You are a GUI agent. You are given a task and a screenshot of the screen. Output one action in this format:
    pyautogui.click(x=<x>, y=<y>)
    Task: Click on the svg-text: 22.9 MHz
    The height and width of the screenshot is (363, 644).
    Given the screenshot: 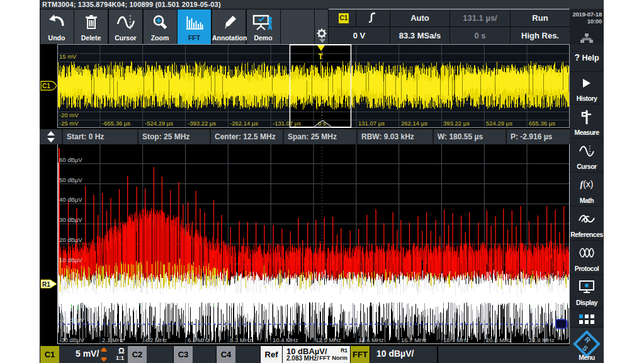 What is the action you would take?
    pyautogui.click(x=541, y=340)
    